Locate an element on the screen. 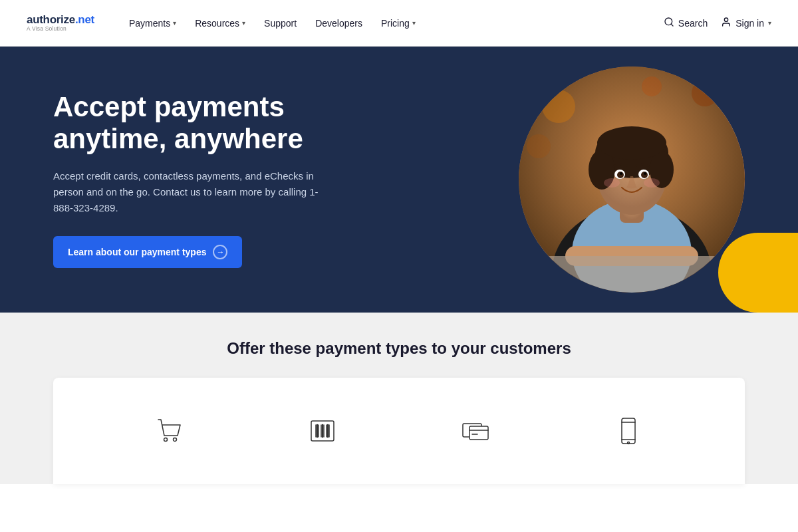  hero-image is located at coordinates (632, 180).